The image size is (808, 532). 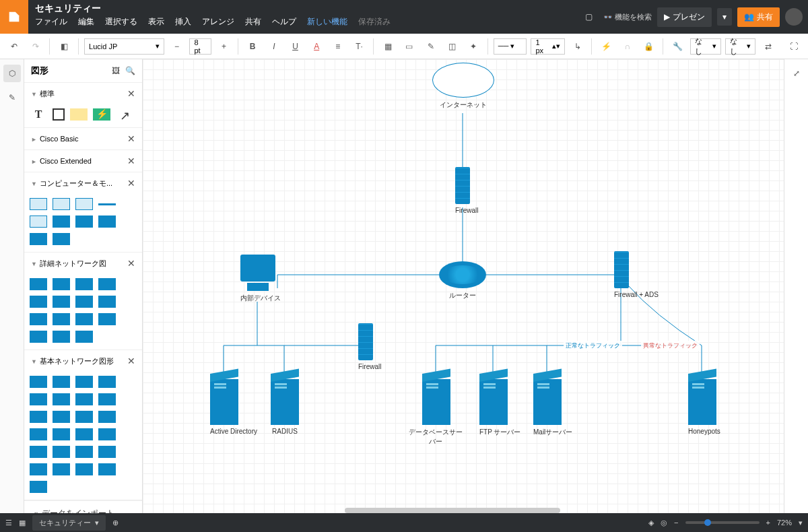 I want to click on present-button: ▶ プレゼン, so click(x=684, y=18).